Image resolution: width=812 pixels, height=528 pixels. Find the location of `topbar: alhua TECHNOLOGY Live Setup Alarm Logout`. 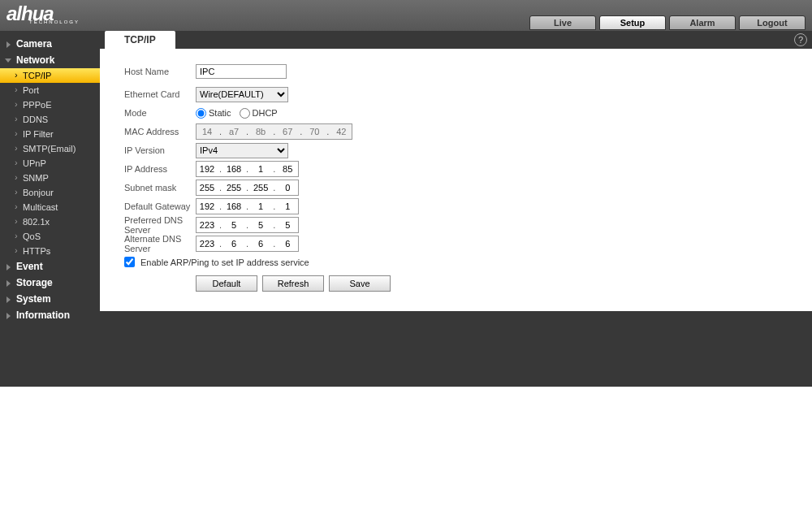

topbar: alhua TECHNOLOGY Live Setup Alarm Logout is located at coordinates (406, 15).